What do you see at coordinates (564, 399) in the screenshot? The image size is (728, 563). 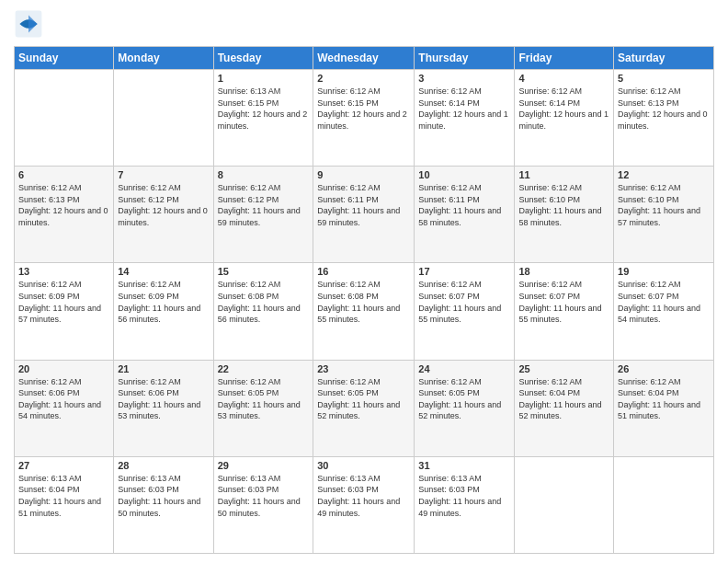 I see `day-info: Sunrise: 6:12 AMSunset: 6:04 PMDaylight:…` at bounding box center [564, 399].